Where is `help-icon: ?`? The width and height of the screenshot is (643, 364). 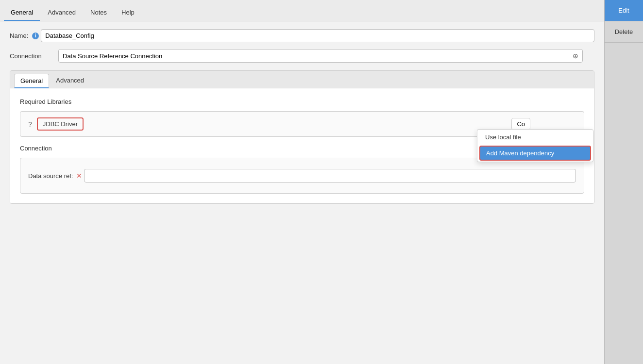
help-icon: ? is located at coordinates (30, 124).